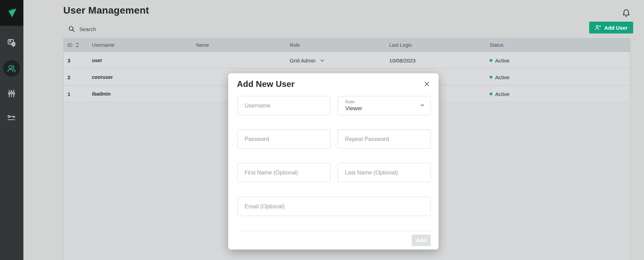  I want to click on username-field, so click(284, 105).